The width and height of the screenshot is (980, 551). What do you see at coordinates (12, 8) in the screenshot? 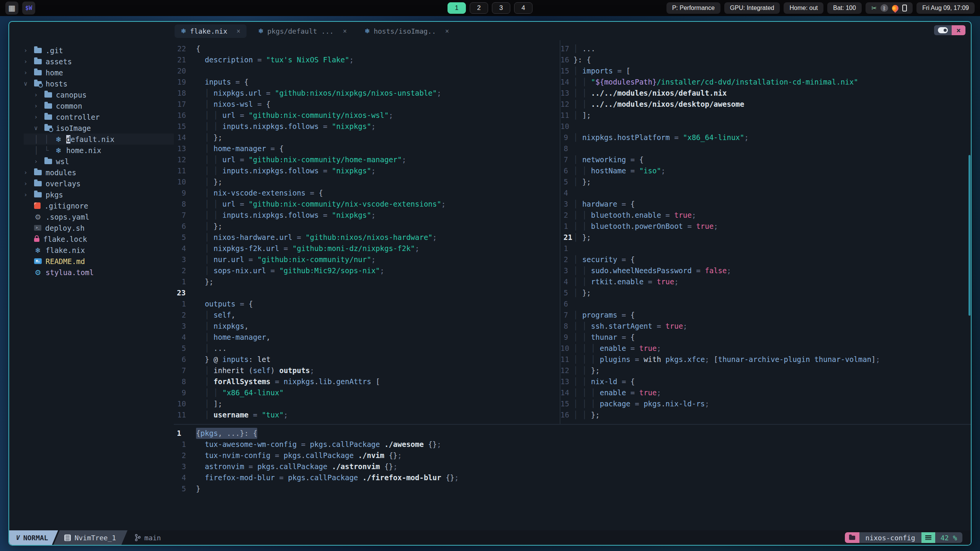
I see `apps-grid-icon: ▦` at bounding box center [12, 8].